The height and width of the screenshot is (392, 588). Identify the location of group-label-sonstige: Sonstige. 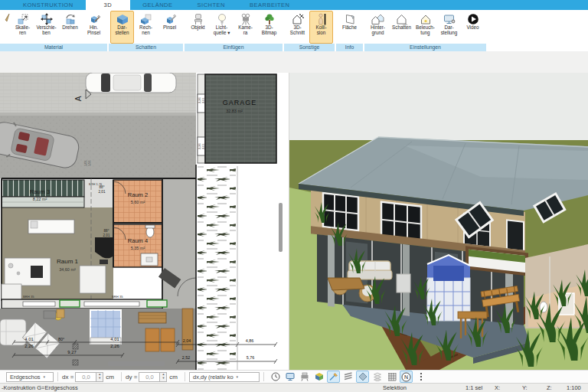
(309, 47).